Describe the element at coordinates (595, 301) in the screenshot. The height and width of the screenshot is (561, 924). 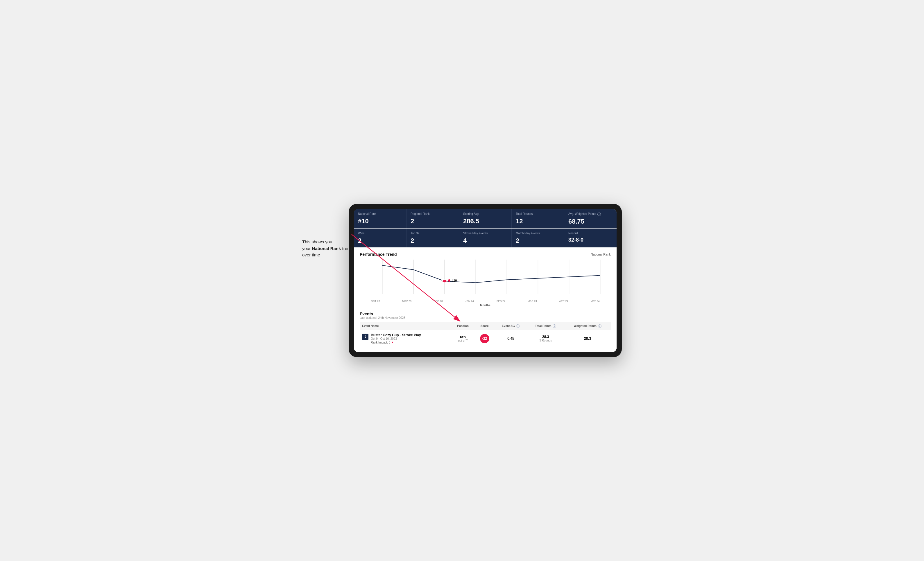
I see `x-label-may24: MAY 24` at that location.